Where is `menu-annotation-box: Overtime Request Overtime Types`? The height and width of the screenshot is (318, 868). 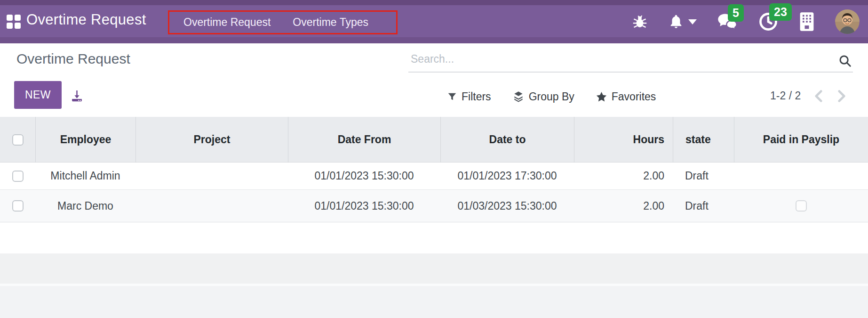
menu-annotation-box: Overtime Request Overtime Types is located at coordinates (283, 23).